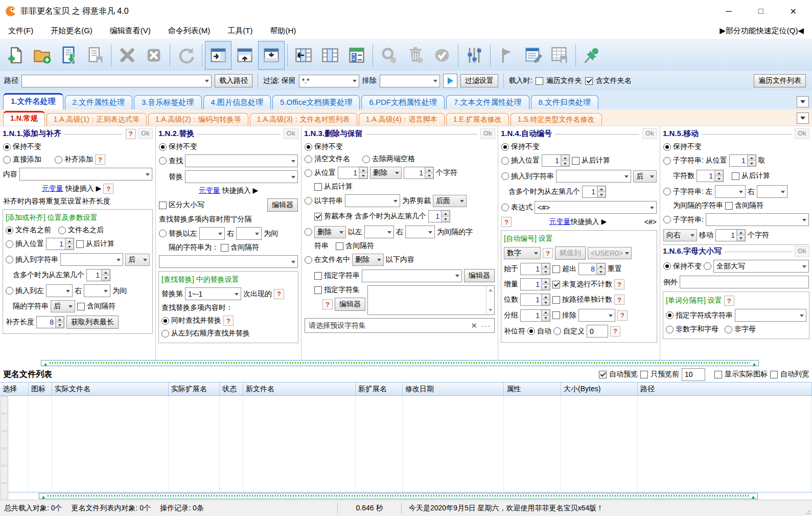 This screenshot has height=516, width=812. What do you see at coordinates (166, 333) in the screenshot?
I see `p2-sequential-radio` at bounding box center [166, 333].